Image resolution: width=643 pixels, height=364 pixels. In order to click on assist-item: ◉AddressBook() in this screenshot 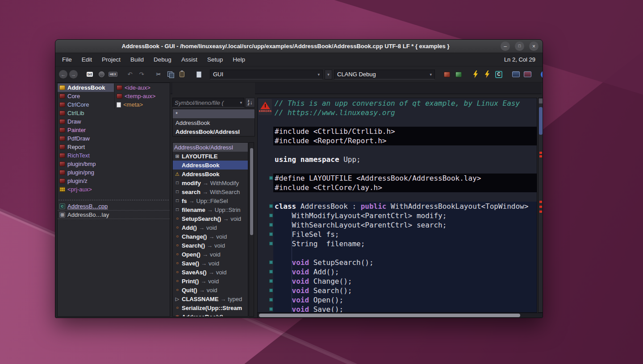, I will do `click(210, 314)`.